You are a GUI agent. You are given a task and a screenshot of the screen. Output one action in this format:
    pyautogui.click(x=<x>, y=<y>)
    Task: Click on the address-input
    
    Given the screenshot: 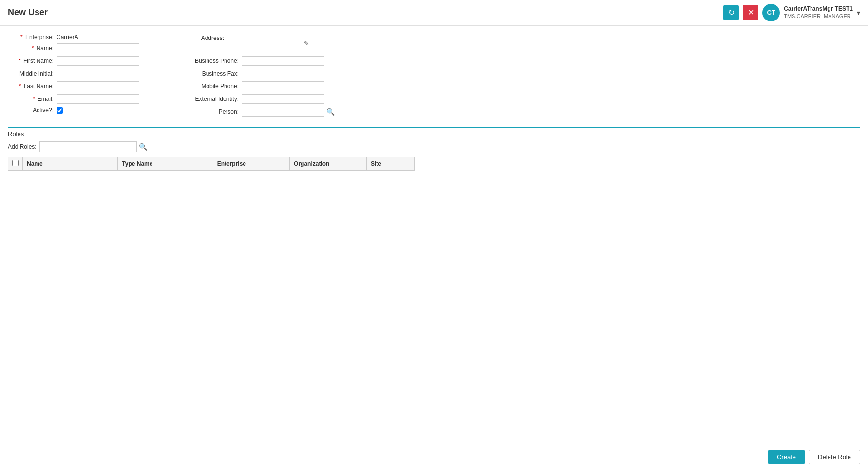 What is the action you would take?
    pyautogui.click(x=264, y=43)
    